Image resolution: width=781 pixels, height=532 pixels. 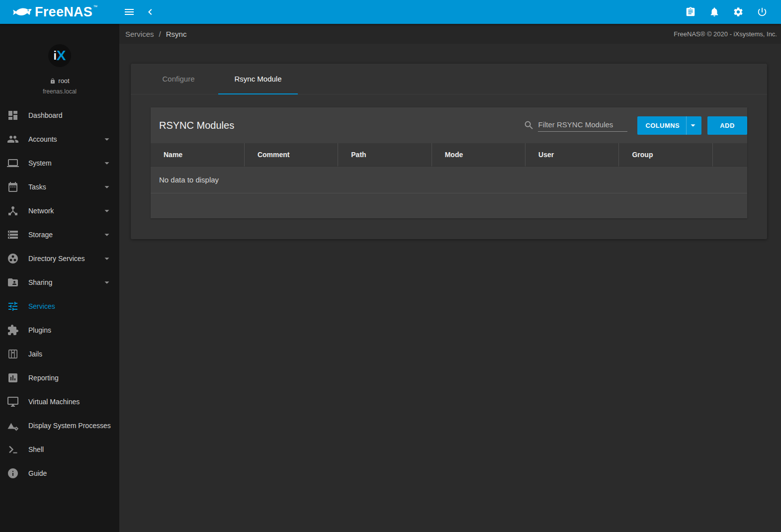 I want to click on power-icon, so click(x=762, y=12).